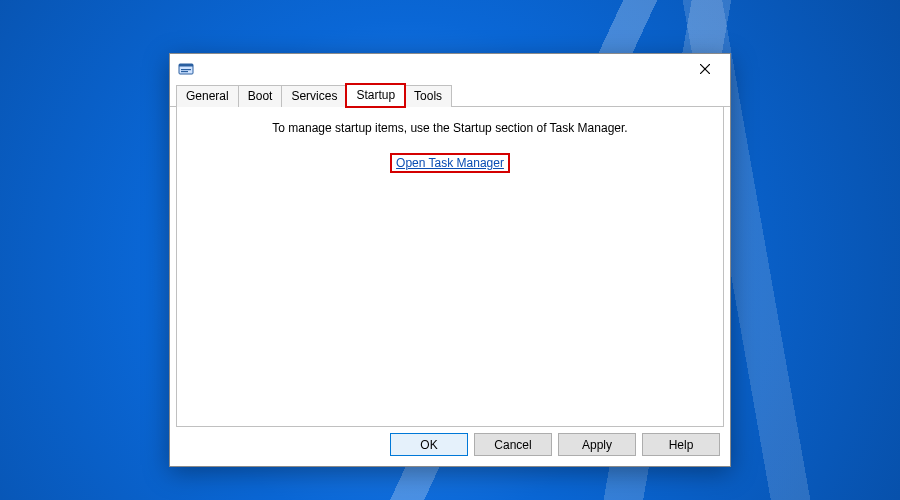 The image size is (900, 500). Describe the element at coordinates (705, 69) in the screenshot. I see `close-icon` at that location.